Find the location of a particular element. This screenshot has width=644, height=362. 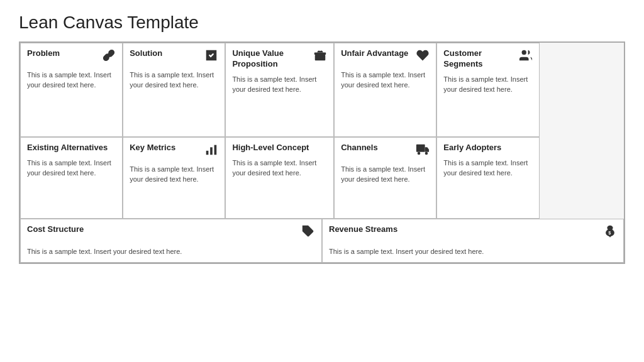

solution-text: This is a sample text. Insert your desir… is located at coordinates (174, 80).